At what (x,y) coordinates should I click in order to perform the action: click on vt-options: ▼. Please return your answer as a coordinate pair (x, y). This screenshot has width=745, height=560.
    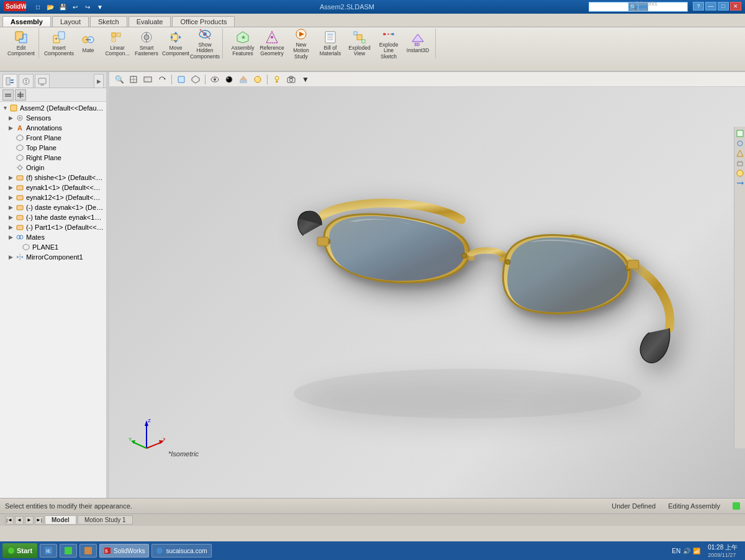
    Looking at the image, I should click on (305, 79).